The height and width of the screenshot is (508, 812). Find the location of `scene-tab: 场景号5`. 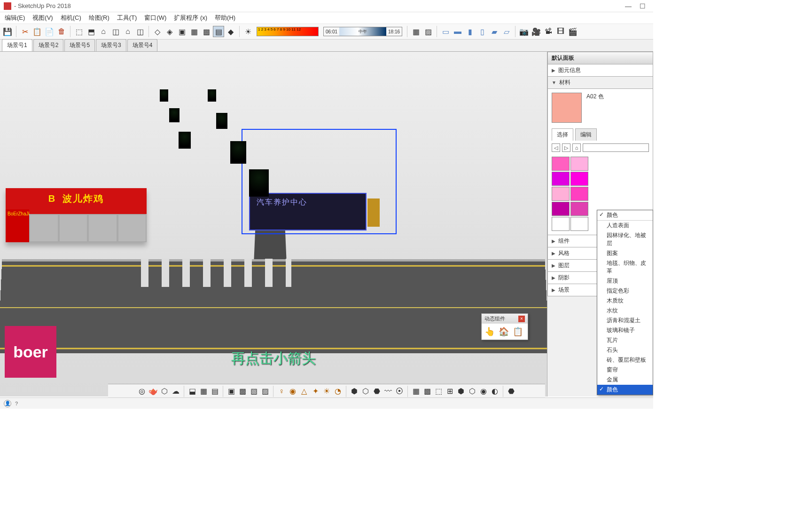

scene-tab: 场景号5 is located at coordinates (80, 45).